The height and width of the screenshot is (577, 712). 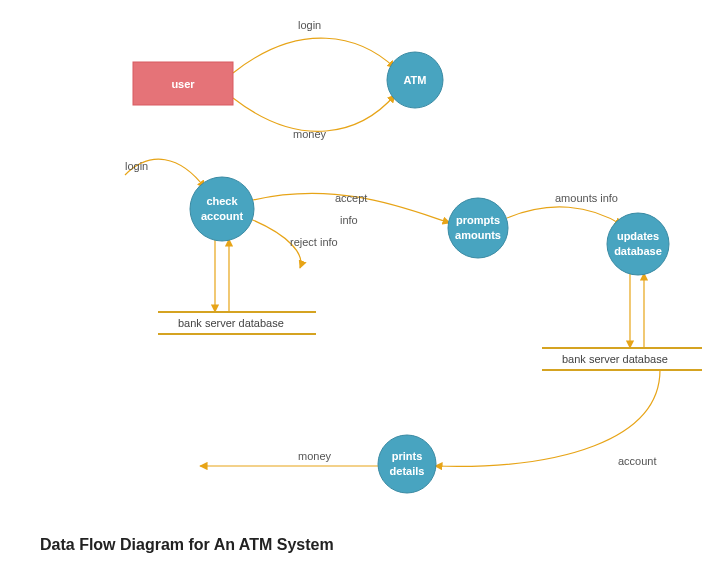 What do you see at coordinates (310, 134) in the screenshot?
I see `flow-money-top-label: money` at bounding box center [310, 134].